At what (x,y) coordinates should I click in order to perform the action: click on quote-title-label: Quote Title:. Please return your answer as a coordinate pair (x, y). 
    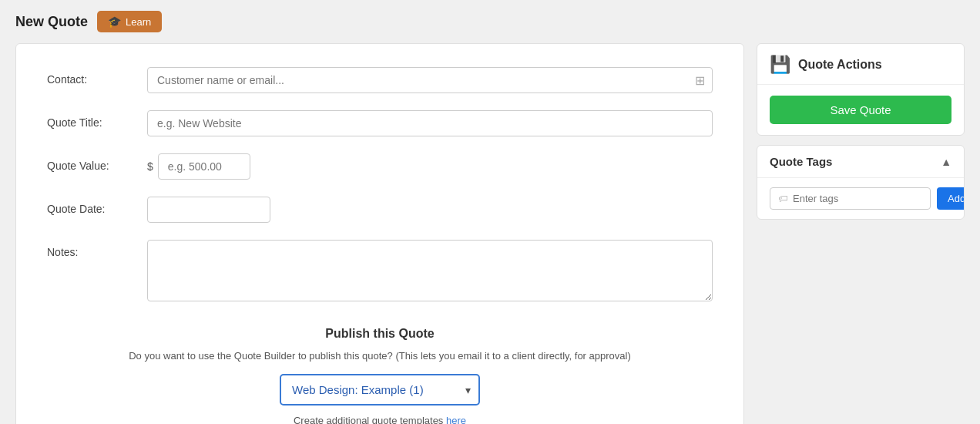
    Looking at the image, I should click on (97, 119).